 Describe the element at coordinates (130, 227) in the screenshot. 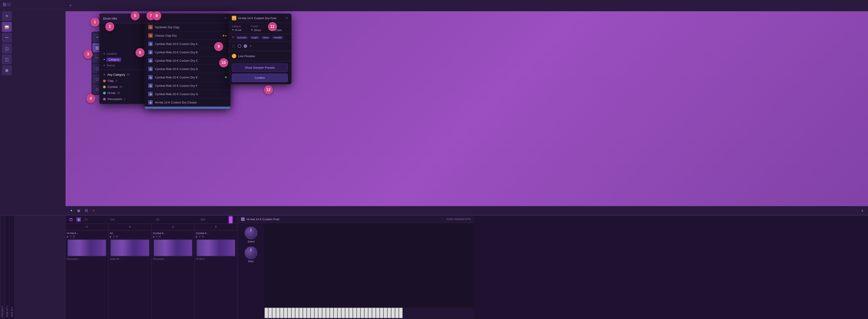

I see `add-col-2: +` at that location.